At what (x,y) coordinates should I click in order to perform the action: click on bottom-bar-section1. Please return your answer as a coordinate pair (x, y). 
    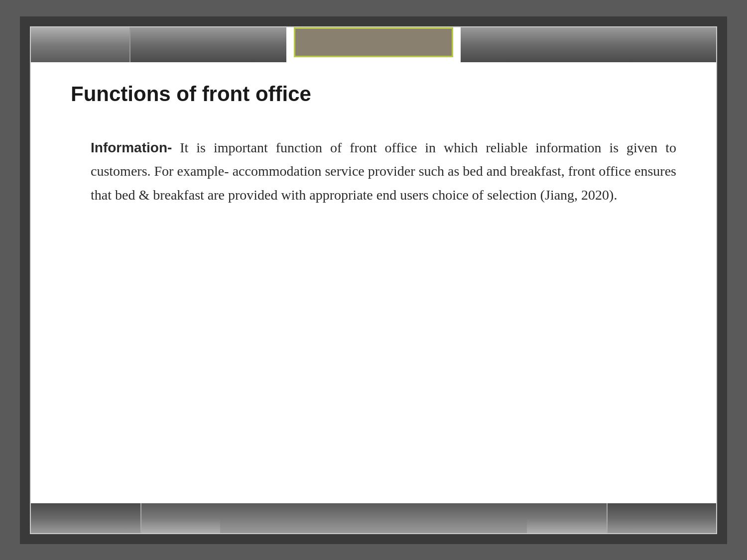
    Looking at the image, I should click on (86, 518).